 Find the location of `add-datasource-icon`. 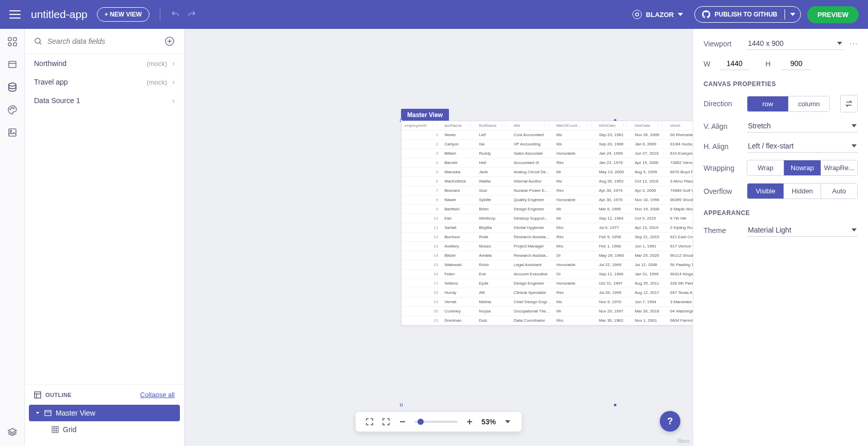

add-datasource-icon is located at coordinates (170, 41).